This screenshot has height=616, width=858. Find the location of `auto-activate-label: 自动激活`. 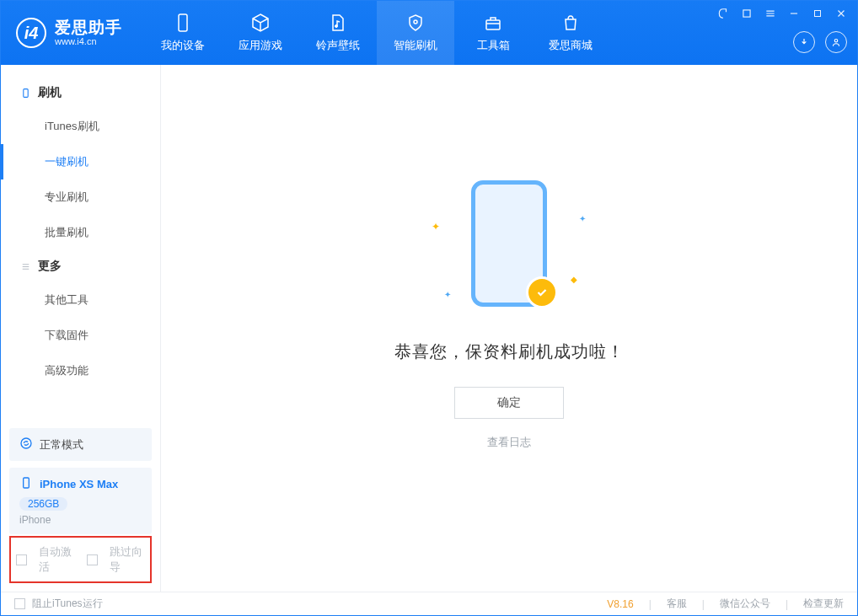

auto-activate-label: 自动激活 is located at coordinates (57, 560).